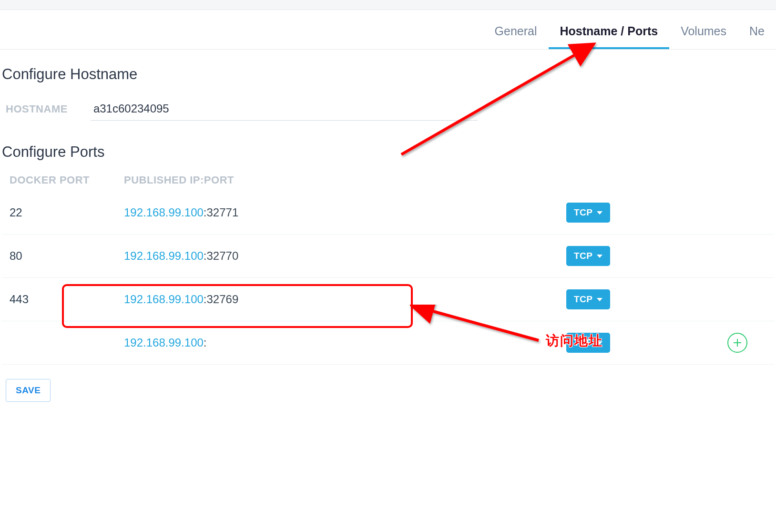 The width and height of the screenshot is (776, 532). I want to click on settings-tabs: General Hostname / Ports Volumes Ne, so click(388, 30).